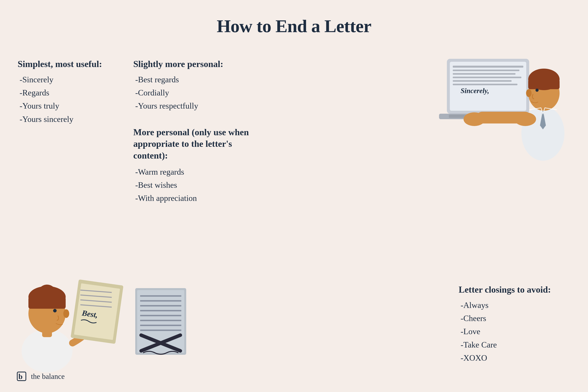 The width and height of the screenshot is (588, 392). Describe the element at coordinates (192, 185) in the screenshot. I see `more-personal-item-2: -Best wishes` at that location.